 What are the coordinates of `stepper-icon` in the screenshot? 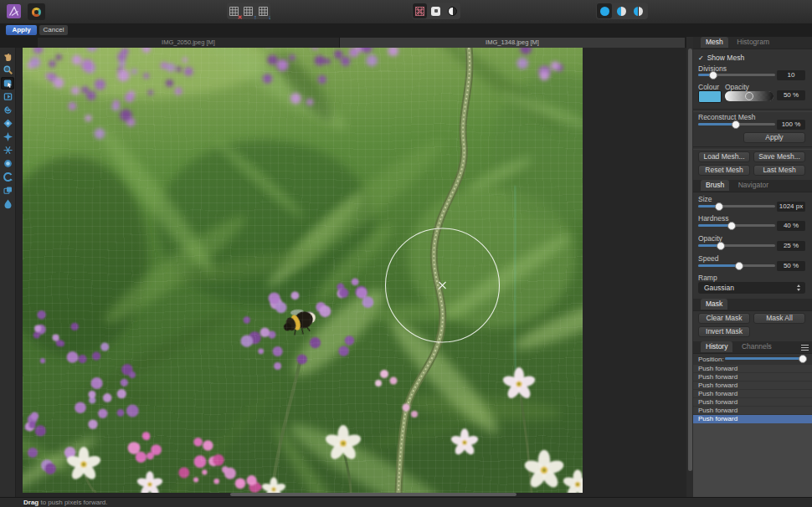 It's located at (799, 288).